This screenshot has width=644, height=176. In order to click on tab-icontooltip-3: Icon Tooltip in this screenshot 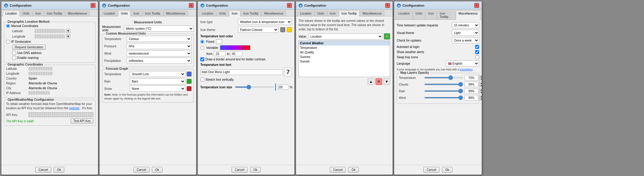, I will do `click(251, 13)`.